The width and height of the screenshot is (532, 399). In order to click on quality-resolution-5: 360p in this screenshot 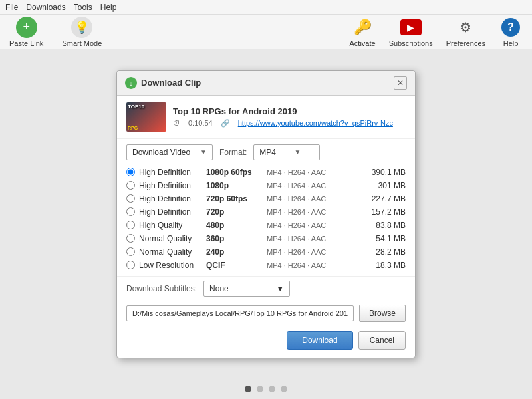, I will do `click(234, 239)`.